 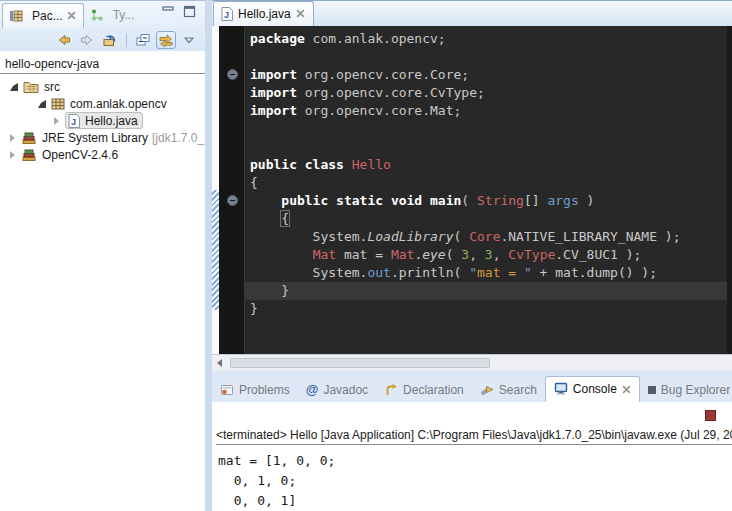 What do you see at coordinates (488, 165) in the screenshot?
I see `code-line: public class Hello` at bounding box center [488, 165].